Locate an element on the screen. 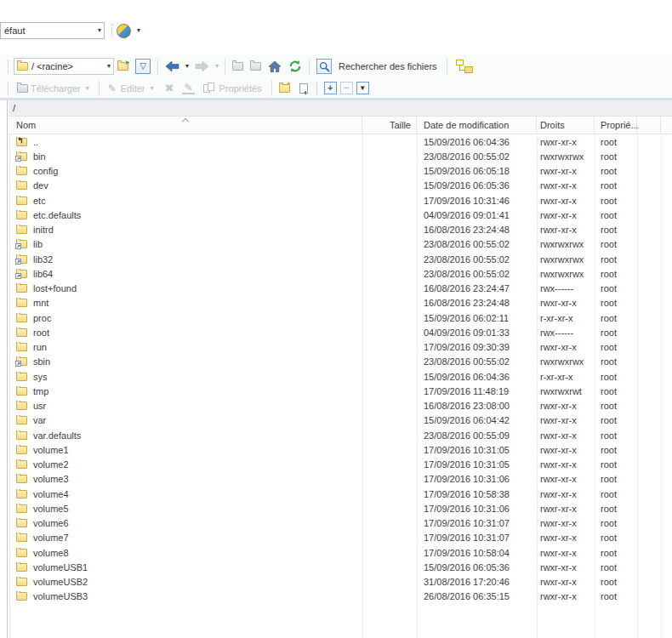 The height and width of the screenshot is (638, 672). rename-button: ✎ is located at coordinates (188, 88).